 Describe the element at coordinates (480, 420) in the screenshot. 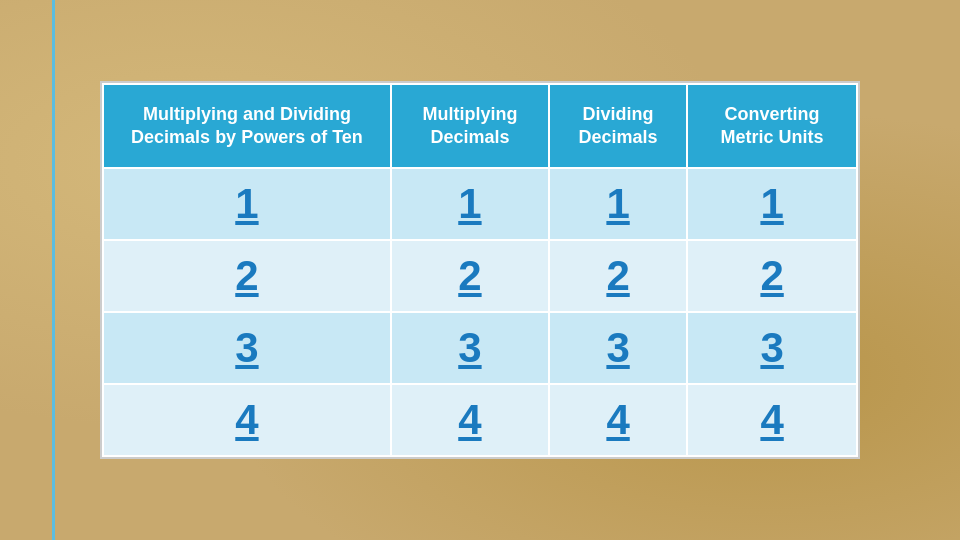

I see `table-row: 4444` at that location.